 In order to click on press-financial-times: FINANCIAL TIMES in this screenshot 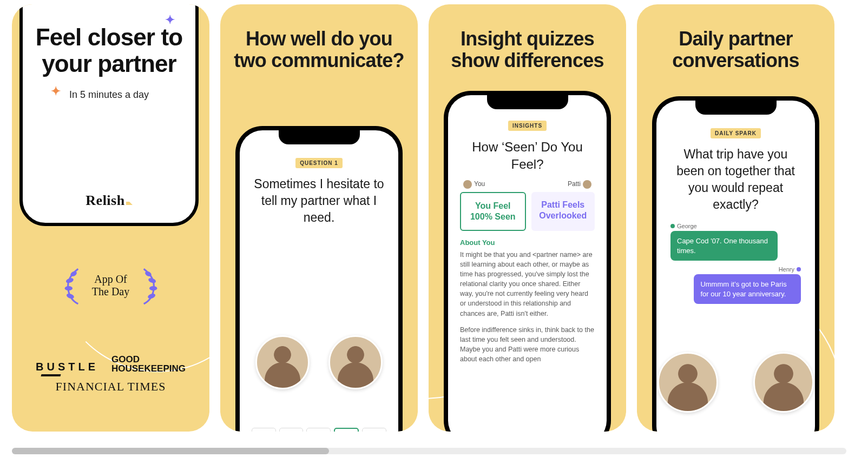, I will do `click(110, 387)`.